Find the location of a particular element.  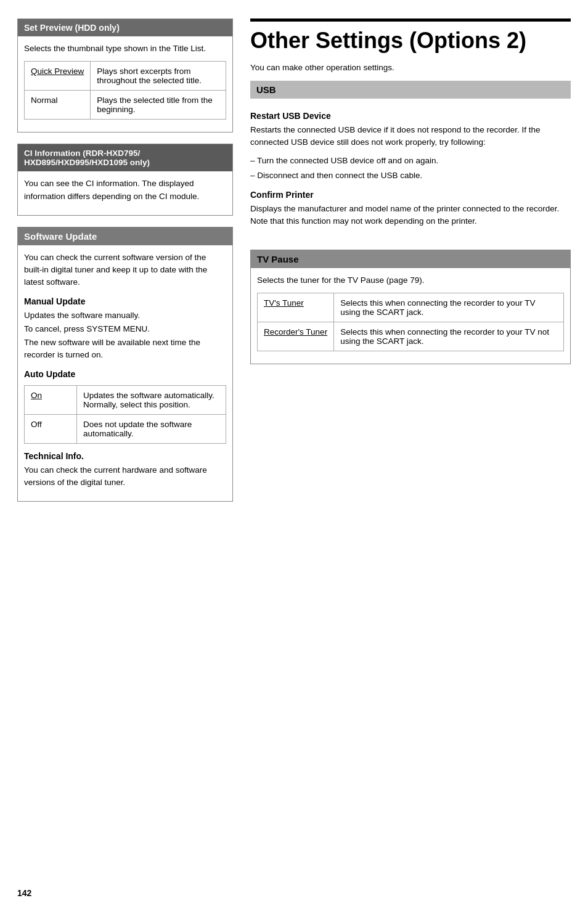

ci-information-header: CI Information (RDR-HXD795/ HXD895/HXD99… is located at coordinates (125, 158).